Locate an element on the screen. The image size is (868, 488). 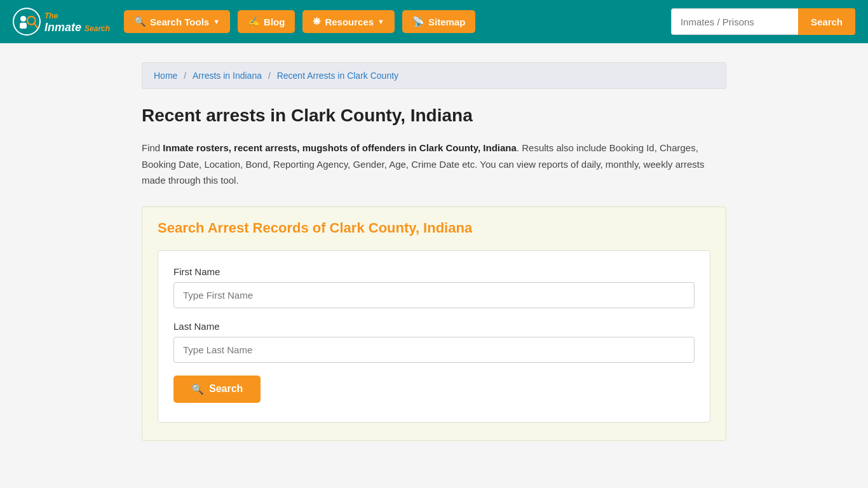
logo-text: The Inmate Search is located at coordinates (78, 22).